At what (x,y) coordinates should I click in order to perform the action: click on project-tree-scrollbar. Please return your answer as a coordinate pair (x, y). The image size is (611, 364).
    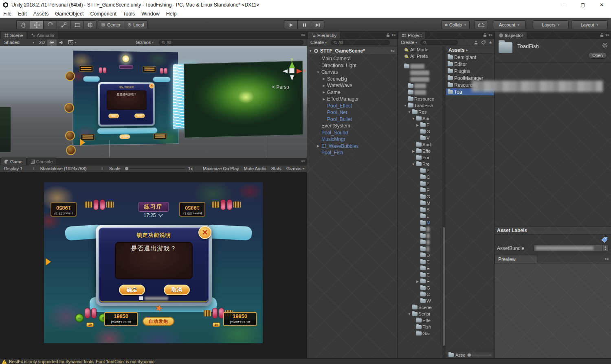
    Looking at the image, I should click on (444, 202).